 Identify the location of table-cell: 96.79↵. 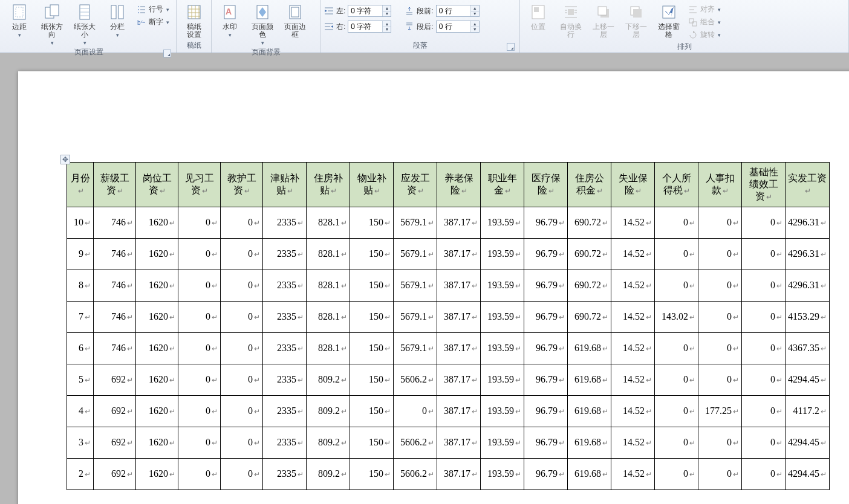
(546, 254).